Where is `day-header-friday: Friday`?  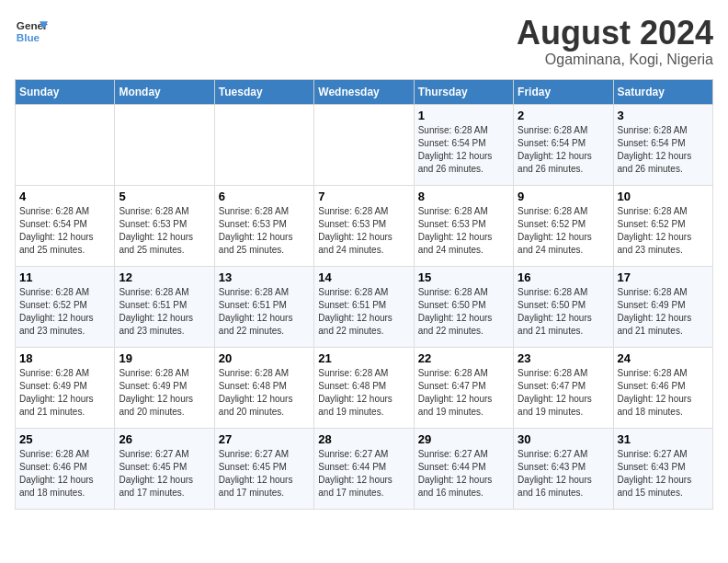
day-header-friday: Friday is located at coordinates (563, 92).